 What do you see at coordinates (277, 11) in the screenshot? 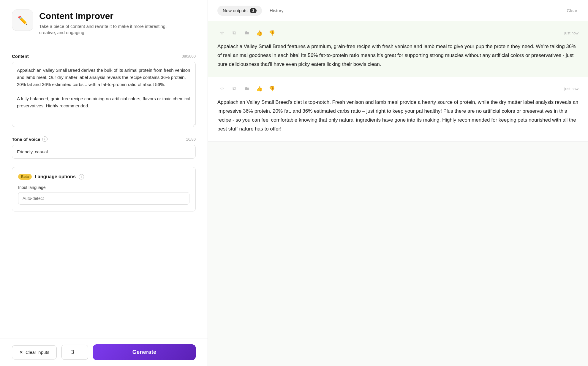
I see `tab-history: History` at bounding box center [277, 11].